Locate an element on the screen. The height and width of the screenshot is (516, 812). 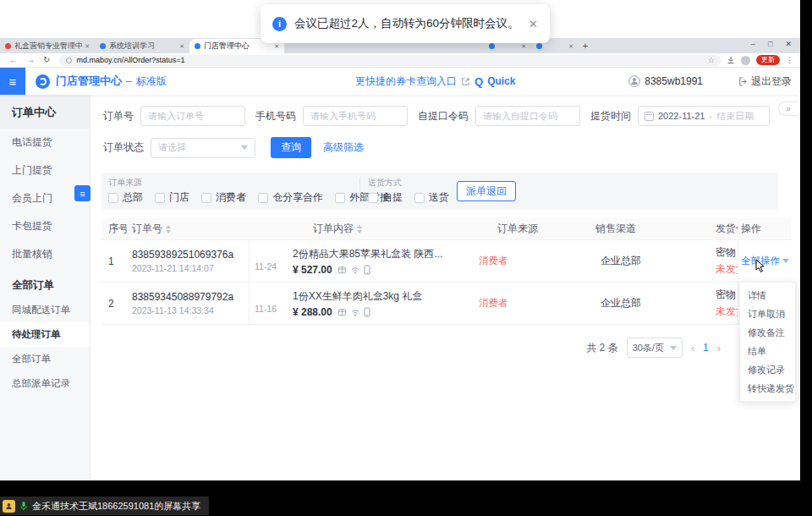
sidebar-item-phone-pickup: 电话提货 is located at coordinates (45, 142).